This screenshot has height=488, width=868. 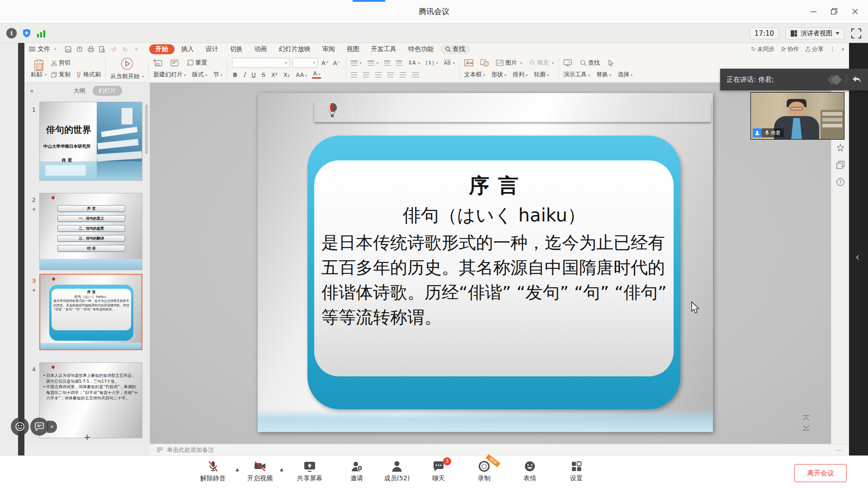 I want to click on speaking-status-bar: 正在讲话: 佟君;, so click(x=794, y=80).